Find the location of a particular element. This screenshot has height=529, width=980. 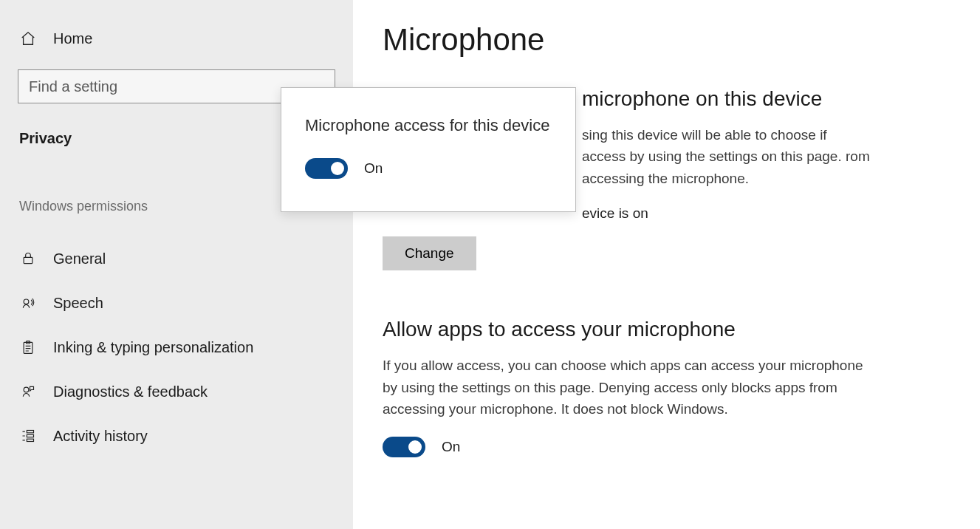

device-access-status: evice is on is located at coordinates (767, 214).